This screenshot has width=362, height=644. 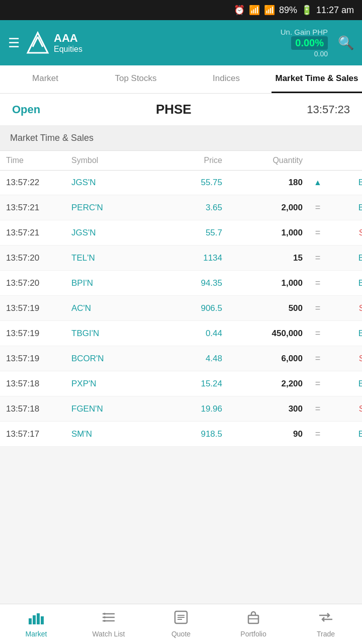 What do you see at coordinates (262, 359) in the screenshot?
I see `cell-quantity: 6,000` at bounding box center [262, 359].